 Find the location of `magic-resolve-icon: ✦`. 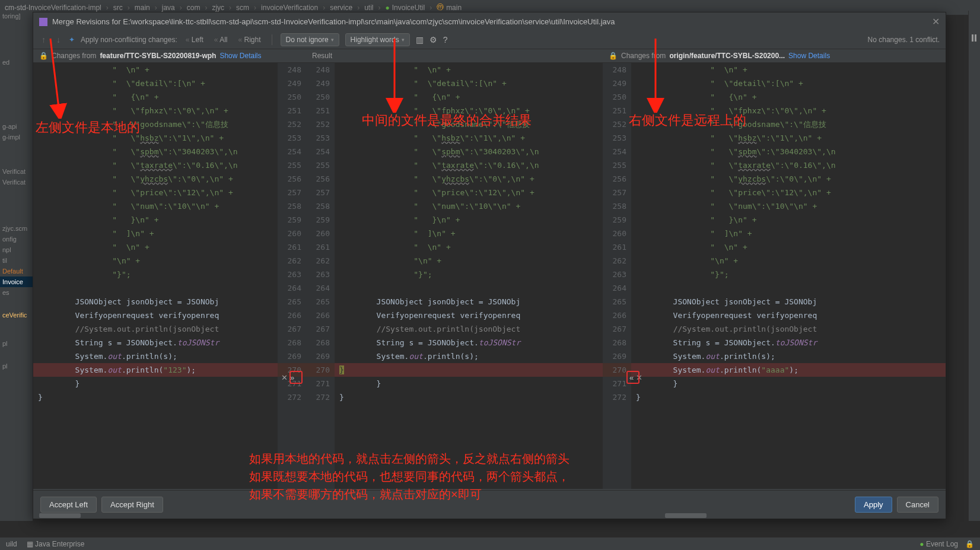

magic-resolve-icon: ✦ is located at coordinates (72, 40).